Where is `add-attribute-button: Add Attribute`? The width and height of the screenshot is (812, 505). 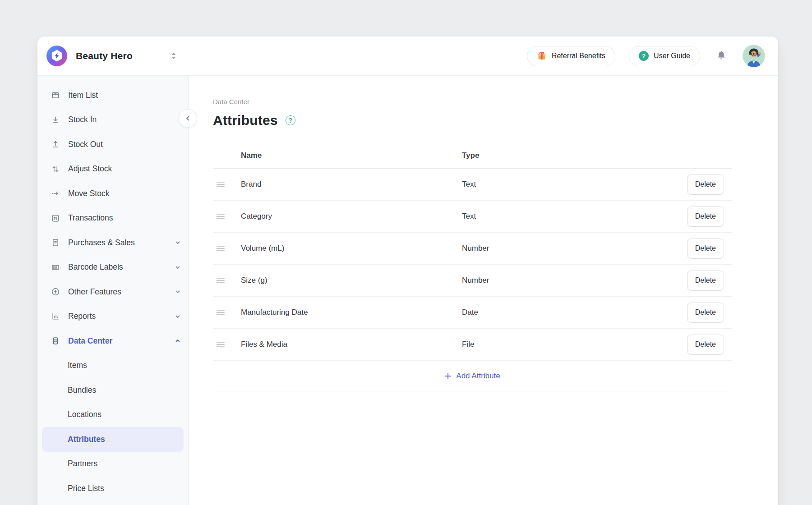 add-attribute-button: Add Attribute is located at coordinates (472, 376).